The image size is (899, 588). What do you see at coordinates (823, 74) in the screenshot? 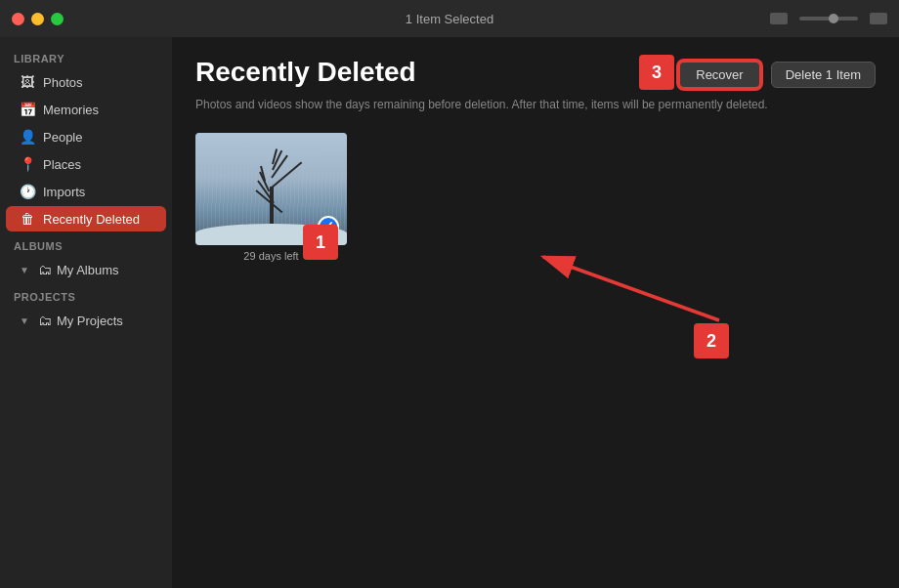
I see `delete-button: Delete 1 Item` at bounding box center [823, 74].